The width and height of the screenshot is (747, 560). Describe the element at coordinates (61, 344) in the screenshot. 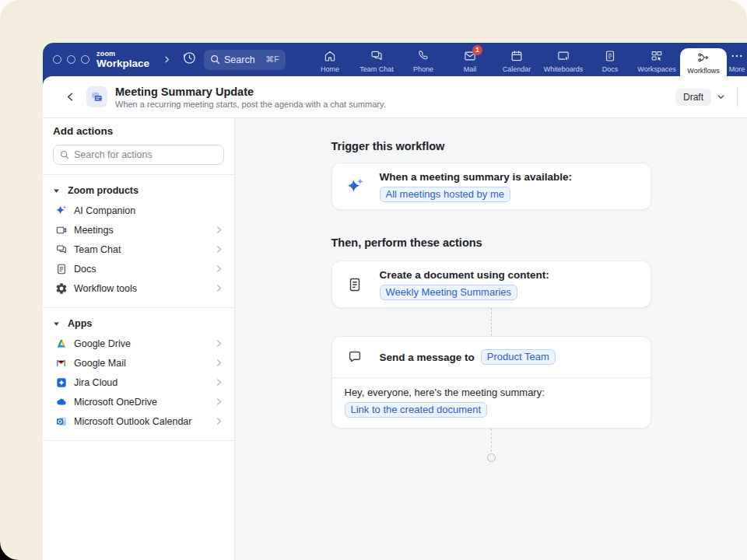

I see `google-drive-icon` at that location.